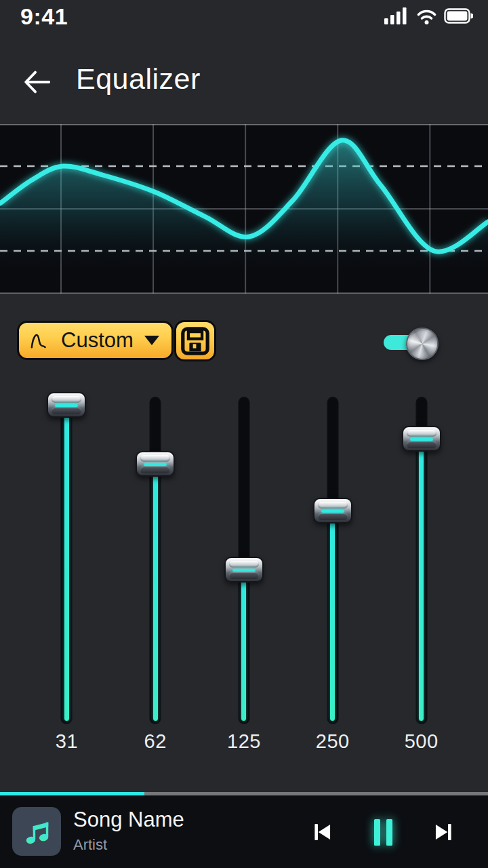  Describe the element at coordinates (397, 16) in the screenshot. I see `signal-icon` at that location.